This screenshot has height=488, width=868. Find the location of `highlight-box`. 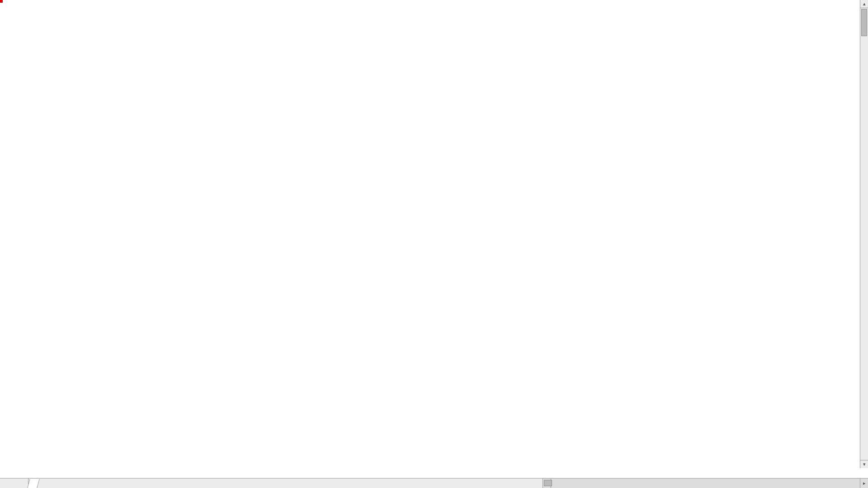

highlight-box is located at coordinates (1, 1).